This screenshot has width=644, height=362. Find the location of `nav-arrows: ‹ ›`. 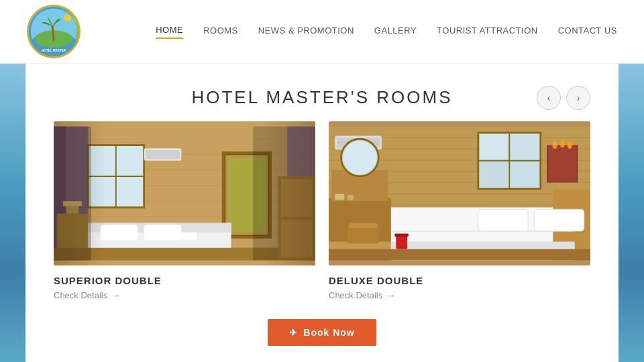

nav-arrows: ‹ › is located at coordinates (564, 98).